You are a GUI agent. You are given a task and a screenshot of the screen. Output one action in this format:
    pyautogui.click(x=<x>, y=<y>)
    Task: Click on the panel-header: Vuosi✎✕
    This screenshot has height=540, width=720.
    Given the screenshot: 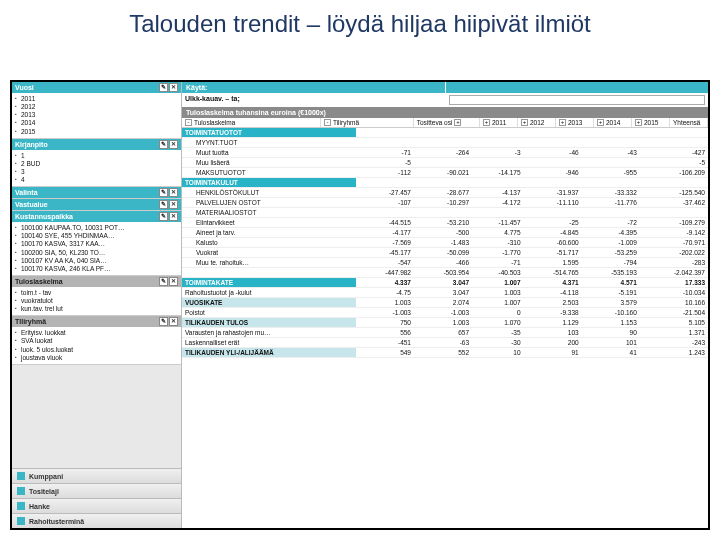 What is the action you would take?
    pyautogui.click(x=96, y=88)
    